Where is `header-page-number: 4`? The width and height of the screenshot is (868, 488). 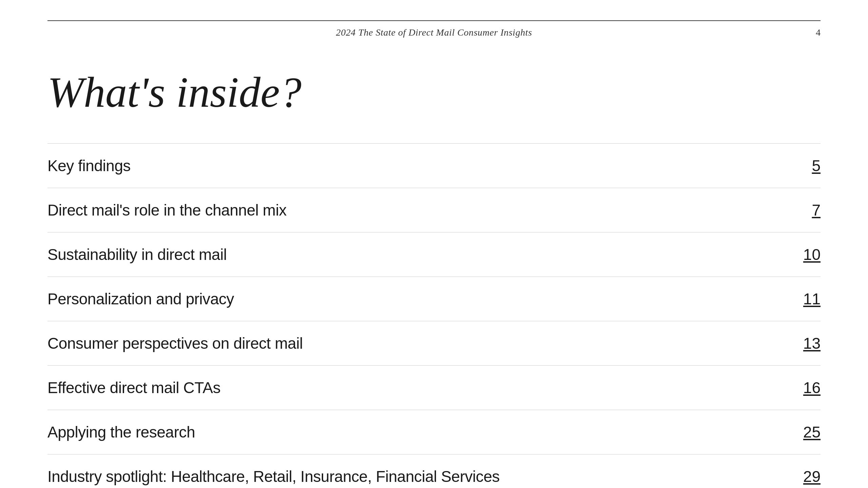
header-page-number: 4 is located at coordinates (818, 33).